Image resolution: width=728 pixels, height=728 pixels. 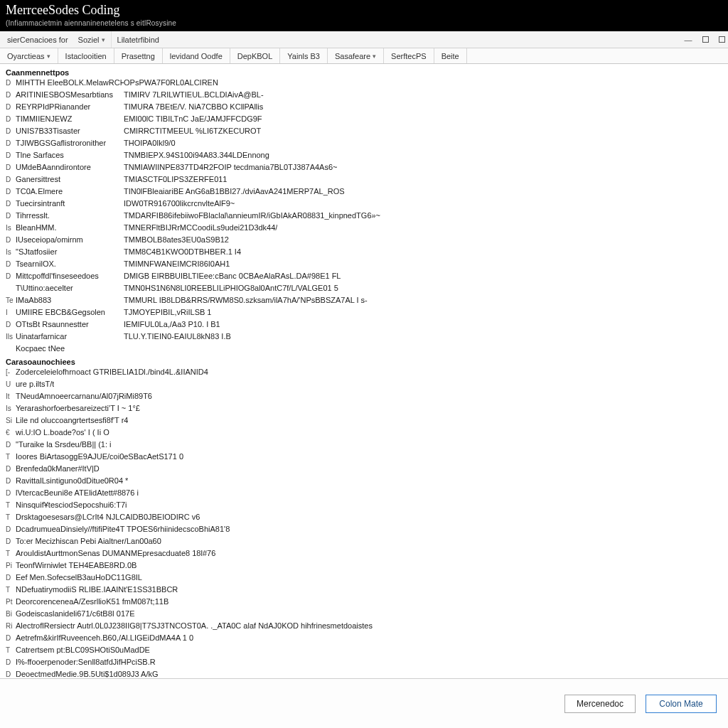 What do you see at coordinates (364, 530) in the screenshot?
I see `component-row: DDcadrumueaDinsiely//ftifiPite4T TPOES6r…` at bounding box center [364, 530].